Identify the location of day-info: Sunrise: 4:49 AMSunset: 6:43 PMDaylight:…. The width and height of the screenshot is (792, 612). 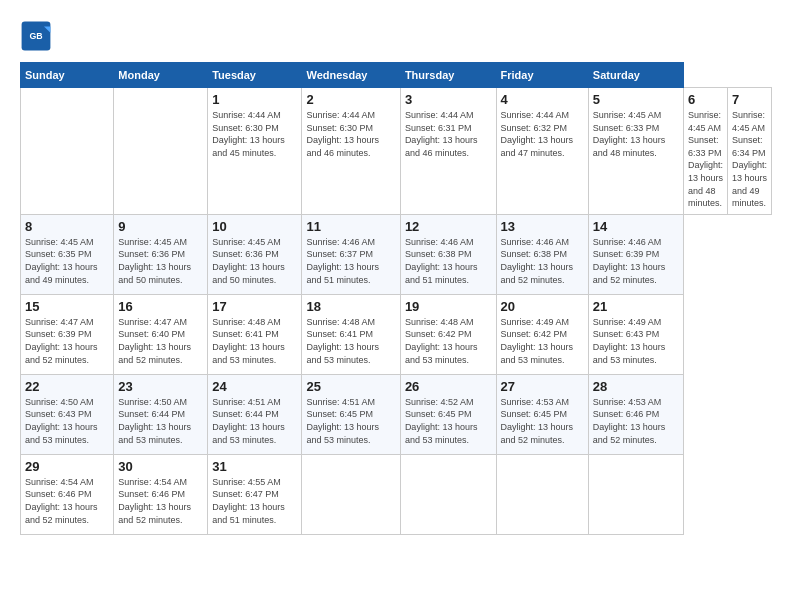
(636, 341).